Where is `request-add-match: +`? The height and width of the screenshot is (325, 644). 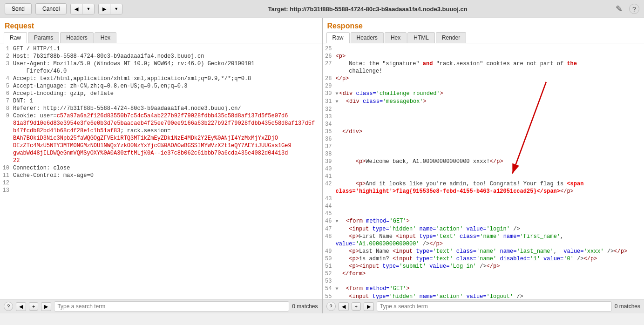 request-add-match: + is located at coordinates (34, 306).